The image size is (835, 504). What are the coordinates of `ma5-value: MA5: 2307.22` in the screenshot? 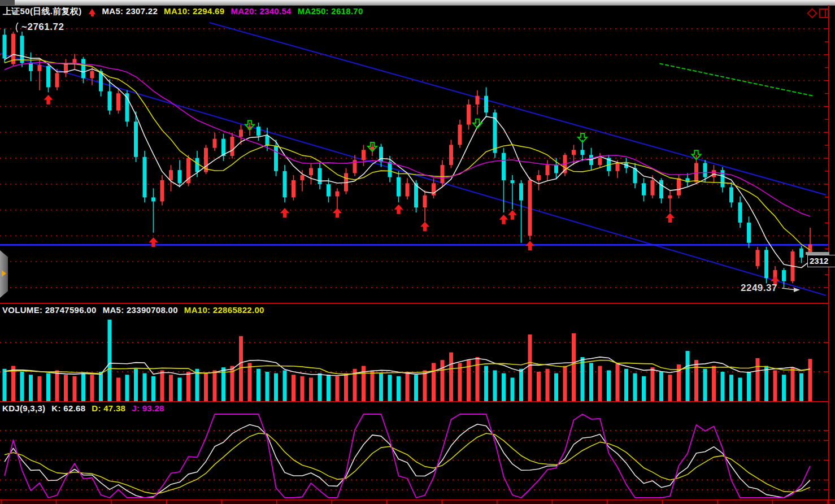 It's located at (130, 11).